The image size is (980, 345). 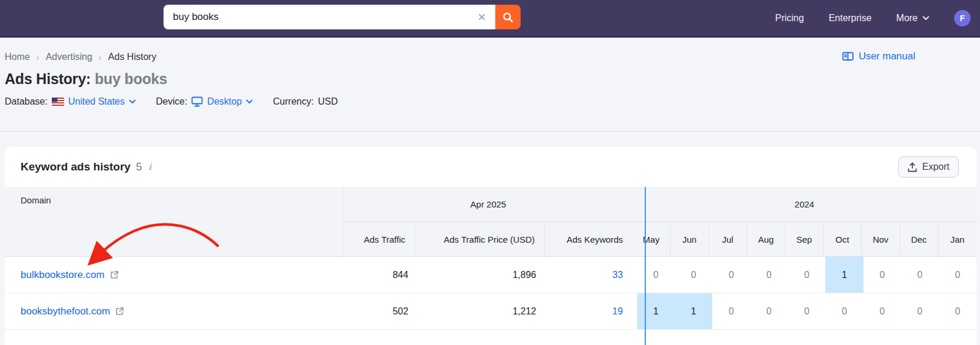 I want to click on column-header-nov: Nov, so click(x=881, y=239).